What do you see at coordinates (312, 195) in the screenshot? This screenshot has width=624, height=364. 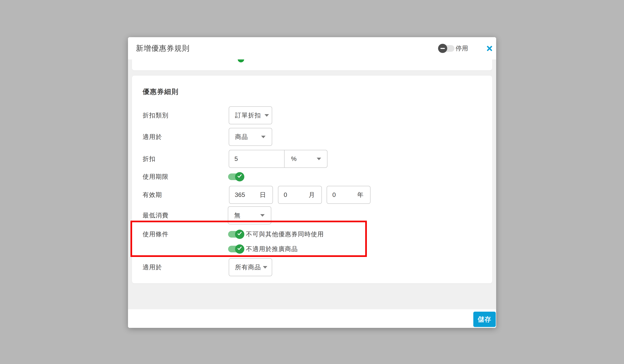 I see `validity-months-unit: 月` at bounding box center [312, 195].